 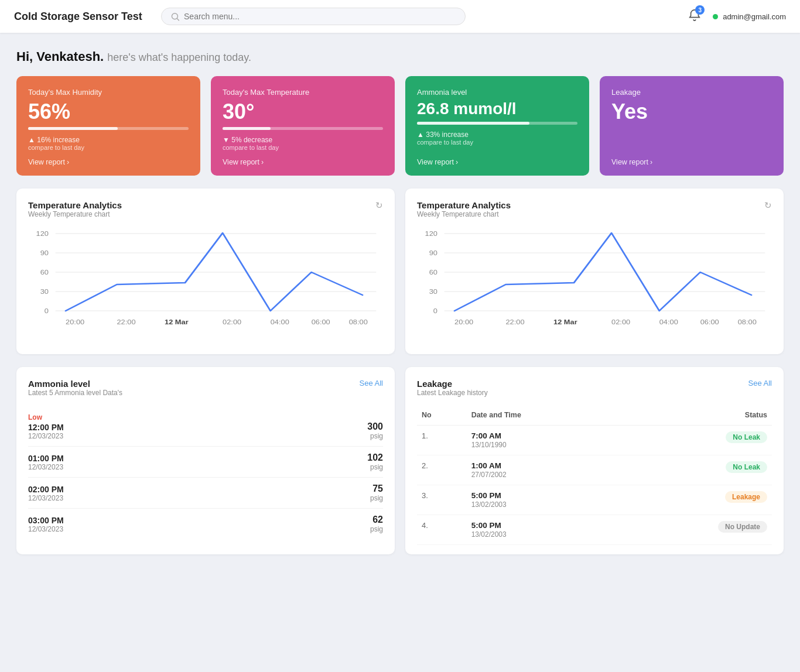 What do you see at coordinates (594, 392) in the screenshot?
I see `leakage-panel-header: Leakage Latest Leakage history See All` at bounding box center [594, 392].